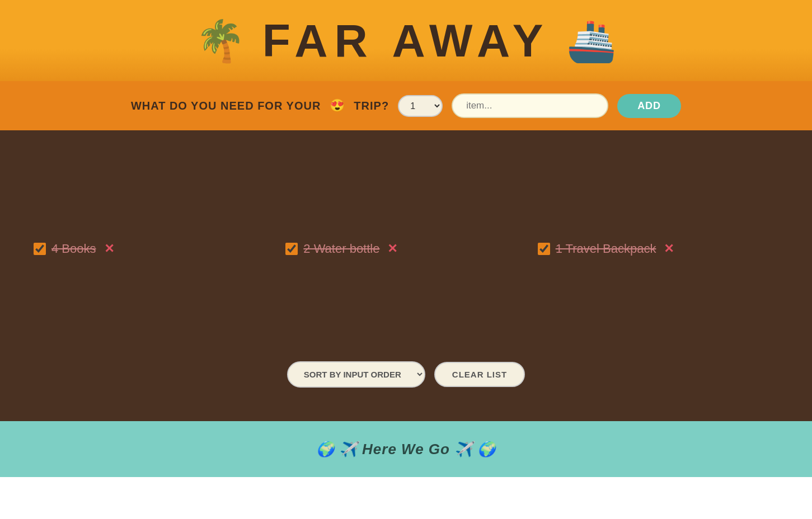 This screenshot has width=812, height=519. Describe the element at coordinates (406, 449) in the screenshot. I see `footer: 🌍 ✈️ Here We Go ✈️ 🌍` at that location.